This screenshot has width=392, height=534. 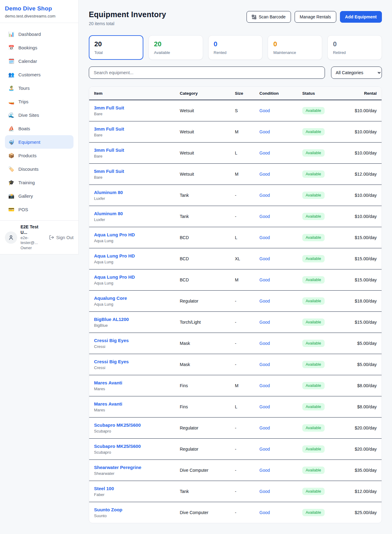 I want to click on sign-out-button: Sign Out, so click(x=61, y=237).